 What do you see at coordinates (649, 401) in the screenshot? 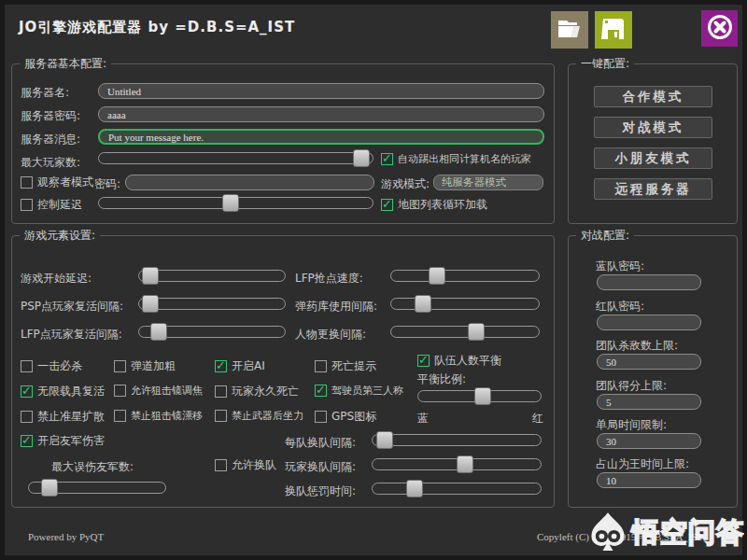
I see `team-score-limit-input` at bounding box center [649, 401].